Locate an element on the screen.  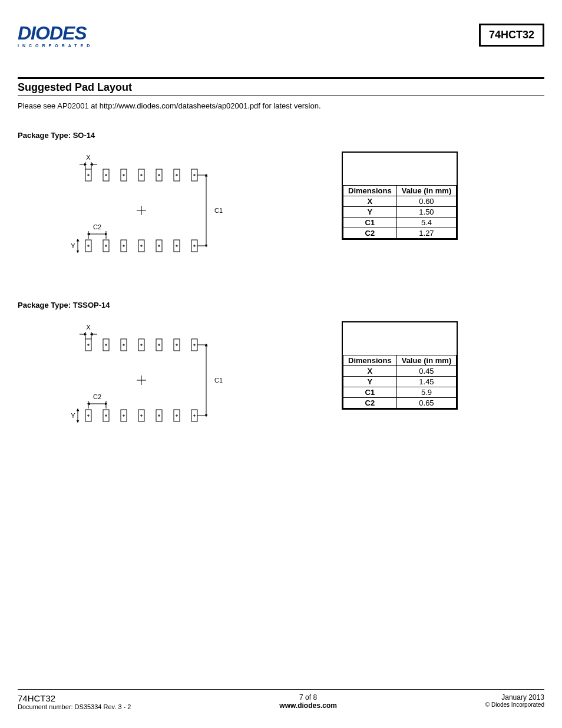
table-row: C15.9 is located at coordinates (400, 393).